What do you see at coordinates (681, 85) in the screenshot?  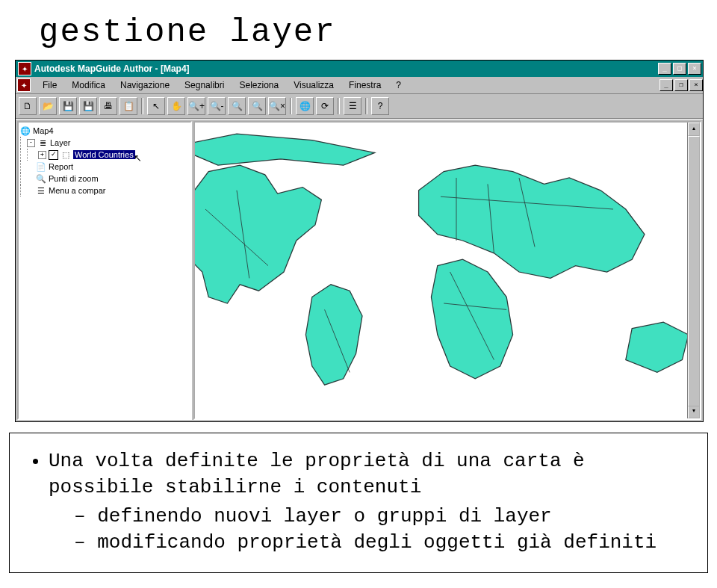 I see `child-restore-button: ❐` at bounding box center [681, 85].